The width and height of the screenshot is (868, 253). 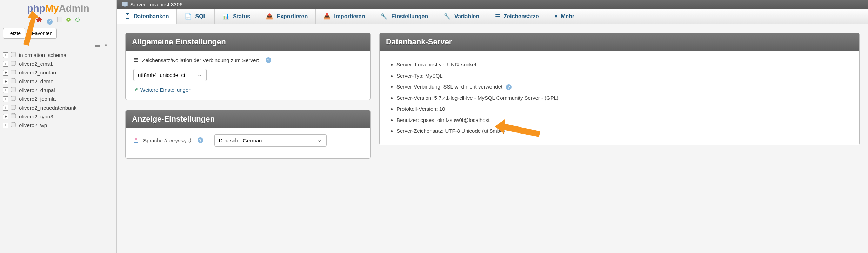 What do you see at coordinates (58, 72) in the screenshot?
I see `db-item: +olivero2_contao` at bounding box center [58, 72].